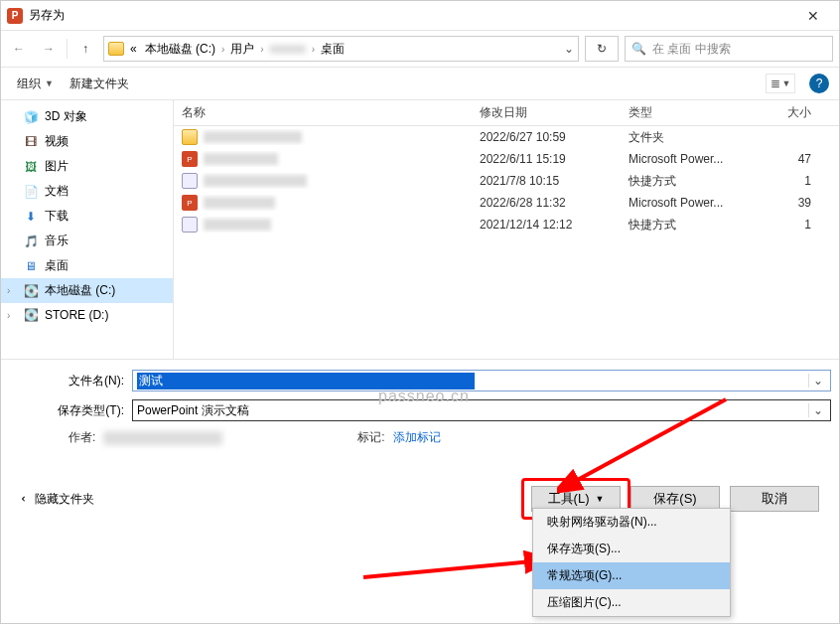 The width and height of the screenshot is (840, 624). What do you see at coordinates (85, 49) in the screenshot?
I see `nav-up-button: ↑` at bounding box center [85, 49].